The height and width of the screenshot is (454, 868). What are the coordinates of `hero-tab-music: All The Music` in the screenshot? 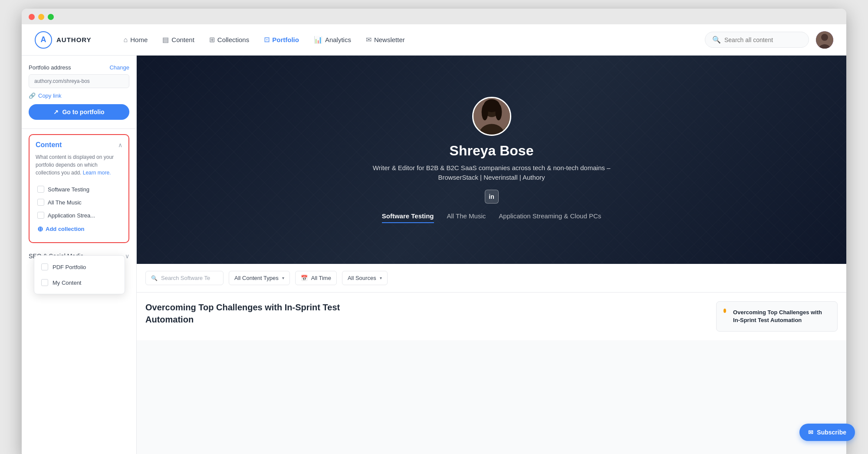 It's located at (467, 218).